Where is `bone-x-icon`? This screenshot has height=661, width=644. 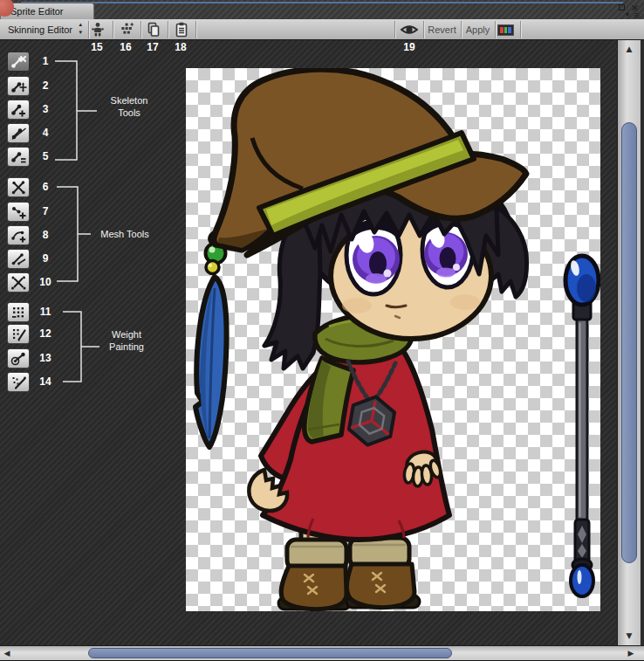 bone-x-icon is located at coordinates (18, 62).